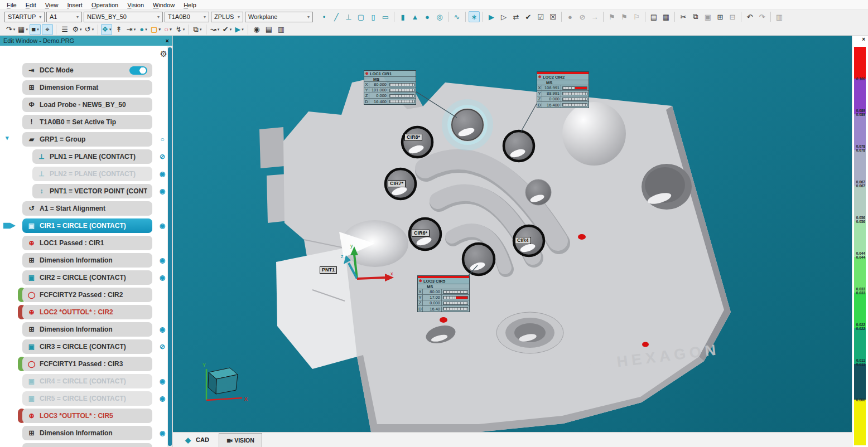  Describe the element at coordinates (131, 30) in the screenshot. I see `move-to-icon: ⇥` at that location.